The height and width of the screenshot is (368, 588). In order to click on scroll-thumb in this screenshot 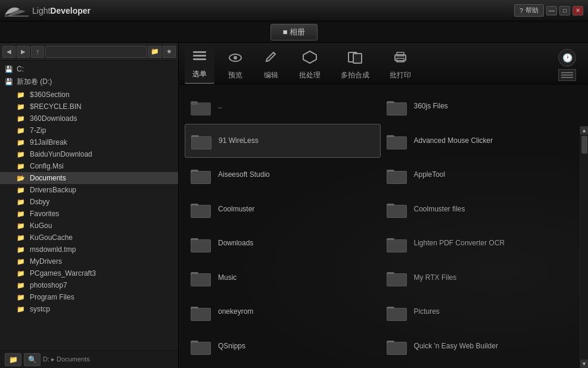, I will do `click(584, 145)`.